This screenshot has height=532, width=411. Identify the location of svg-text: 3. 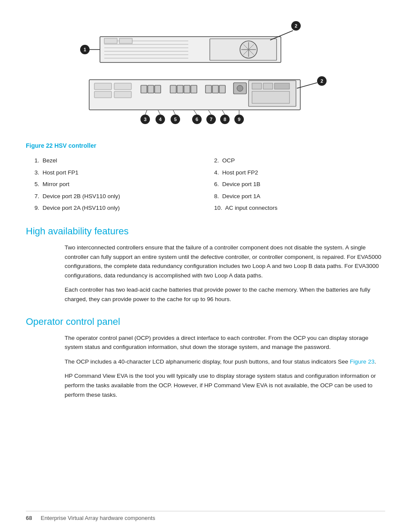
(145, 119).